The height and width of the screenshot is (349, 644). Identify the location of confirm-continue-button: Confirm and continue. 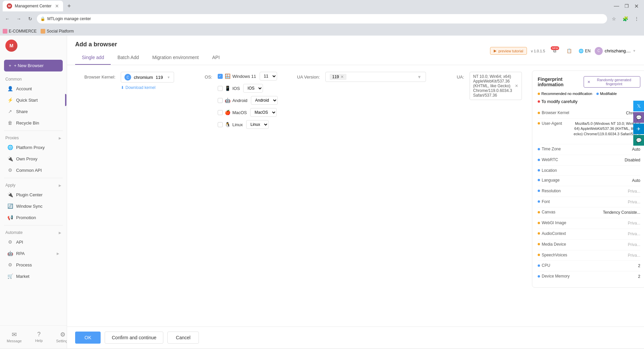
(134, 338).